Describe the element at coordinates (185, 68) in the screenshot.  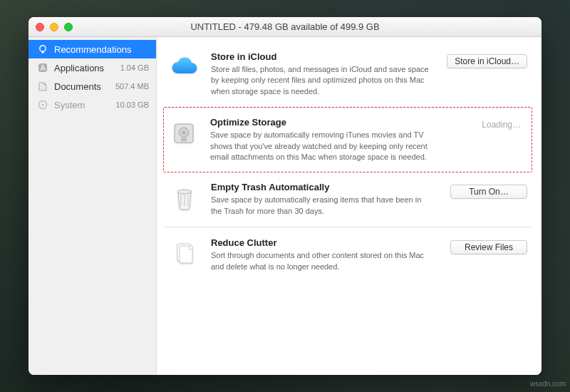
I see `icloud-icon` at that location.